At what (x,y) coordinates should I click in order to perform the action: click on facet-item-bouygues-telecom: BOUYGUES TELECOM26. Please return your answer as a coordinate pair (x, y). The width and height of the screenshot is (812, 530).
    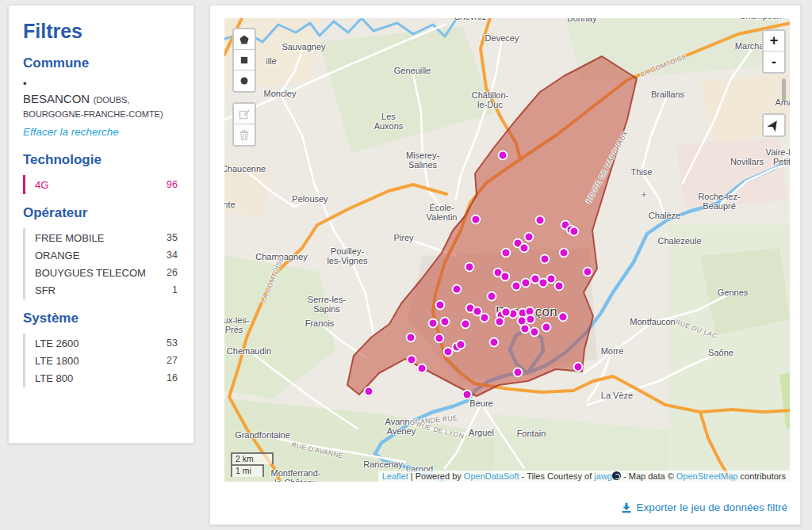
    Looking at the image, I should click on (106, 273).